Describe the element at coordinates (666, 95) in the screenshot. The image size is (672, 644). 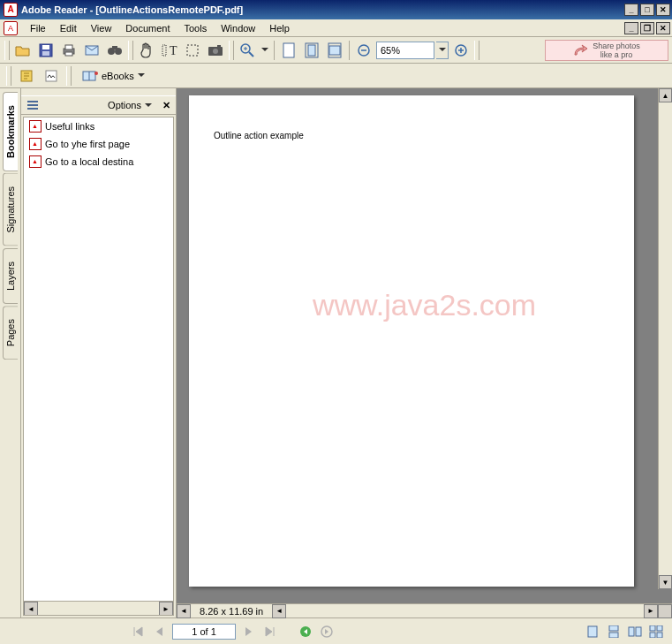
I see `scroll-up-button: ▲` at that location.